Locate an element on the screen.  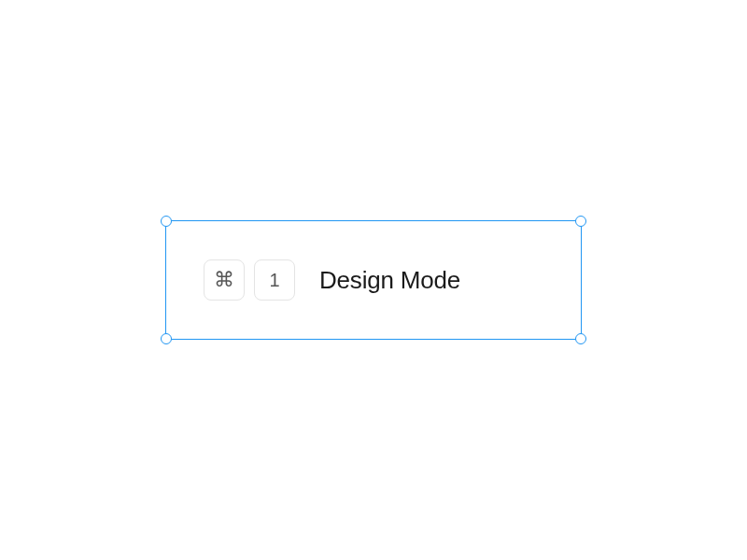
resize-handle-top-left is located at coordinates (166, 221).